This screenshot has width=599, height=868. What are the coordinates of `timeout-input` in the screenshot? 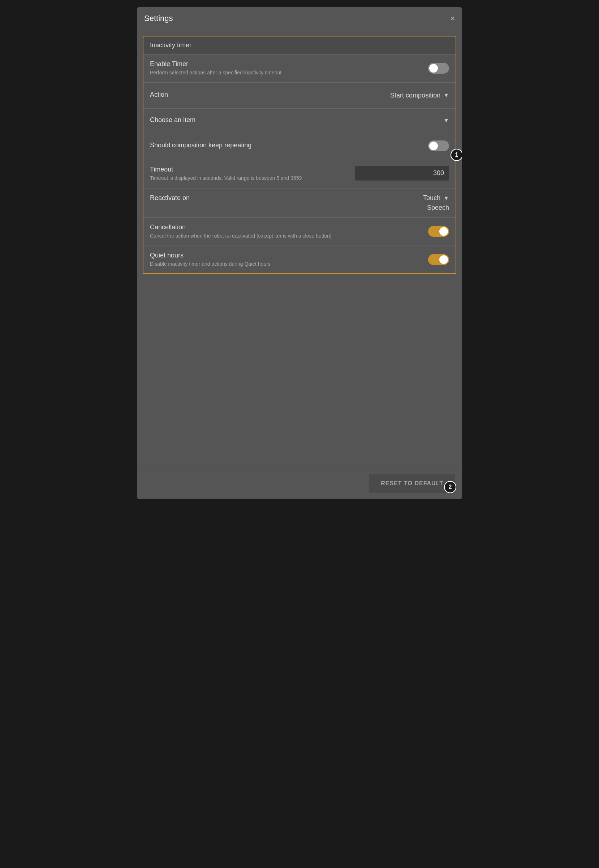 It's located at (402, 173).